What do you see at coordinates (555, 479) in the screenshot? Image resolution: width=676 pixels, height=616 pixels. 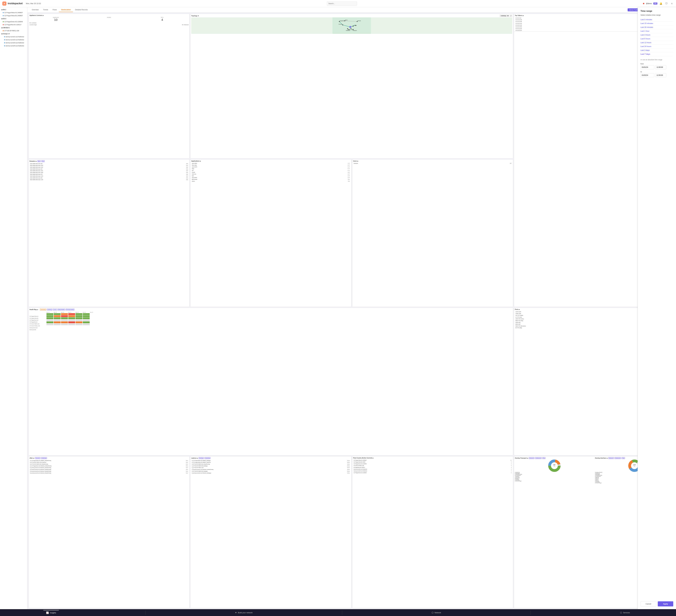 I see `legend-underlay-transport: Underlay:` at bounding box center [555, 479].